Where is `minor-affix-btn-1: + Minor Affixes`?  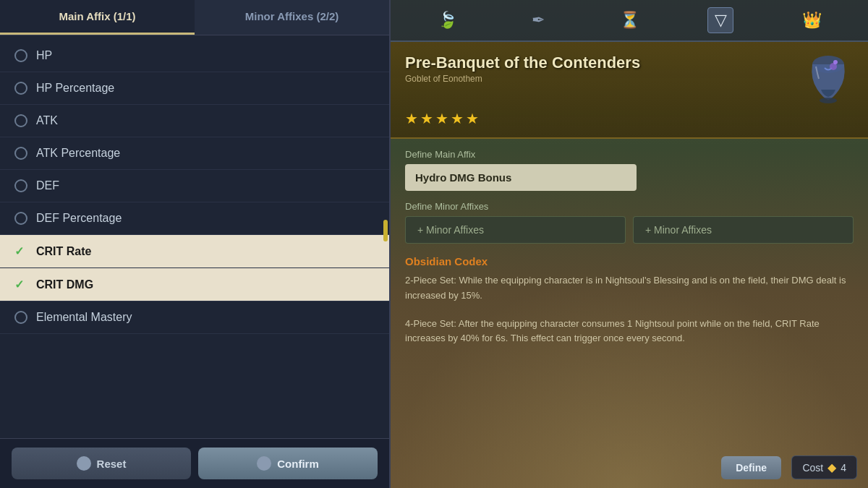 minor-affix-btn-1: + Minor Affixes is located at coordinates (515, 230).